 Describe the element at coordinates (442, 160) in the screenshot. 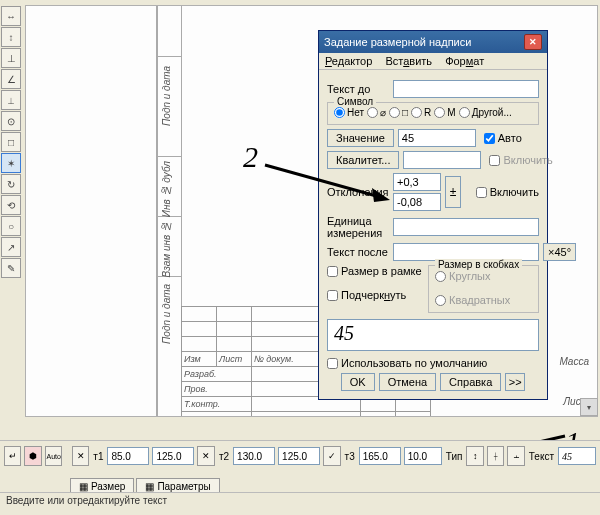

I see `qualitet-input` at that location.